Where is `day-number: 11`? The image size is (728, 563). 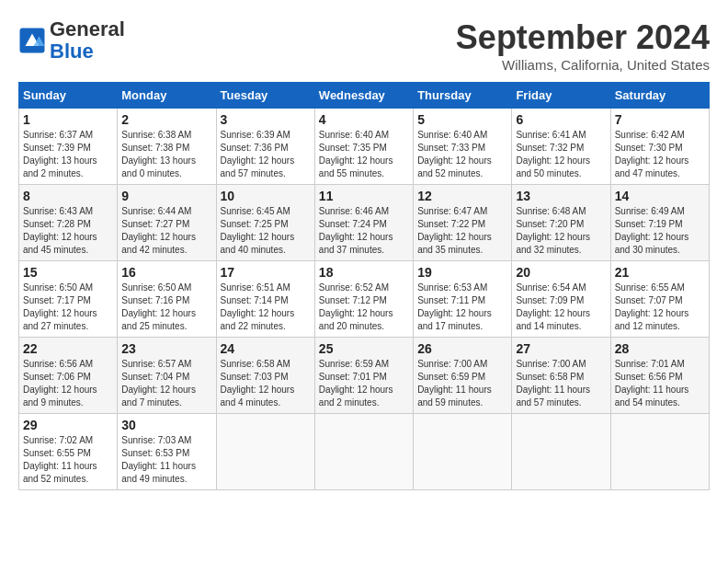 day-number: 11 is located at coordinates (364, 196).